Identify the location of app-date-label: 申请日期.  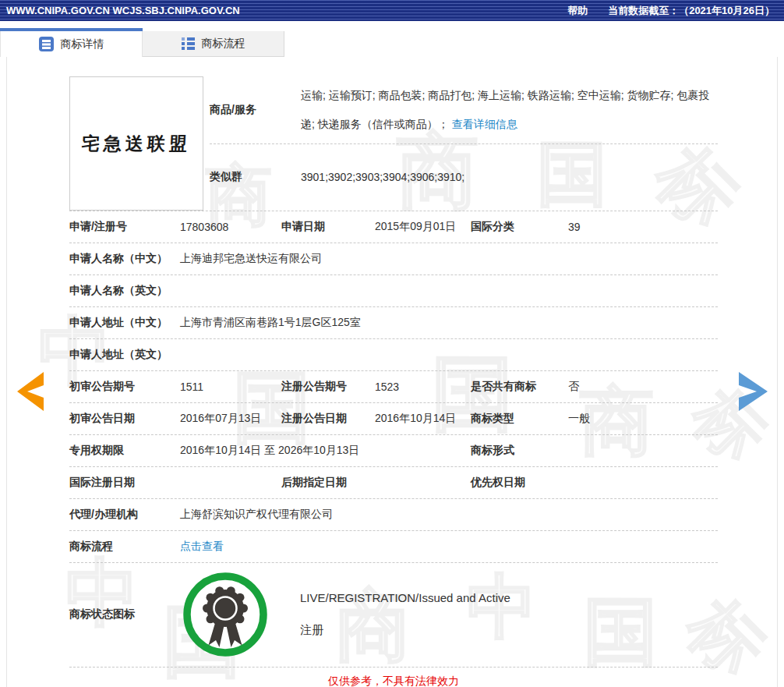
(328, 227).